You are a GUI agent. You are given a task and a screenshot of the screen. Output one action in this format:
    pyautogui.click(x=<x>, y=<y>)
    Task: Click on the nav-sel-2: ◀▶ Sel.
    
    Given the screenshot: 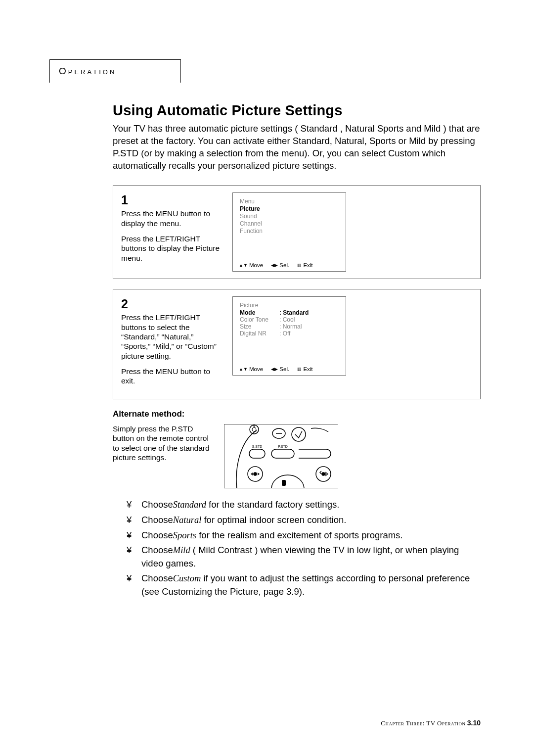 What is the action you would take?
    pyautogui.click(x=280, y=369)
    